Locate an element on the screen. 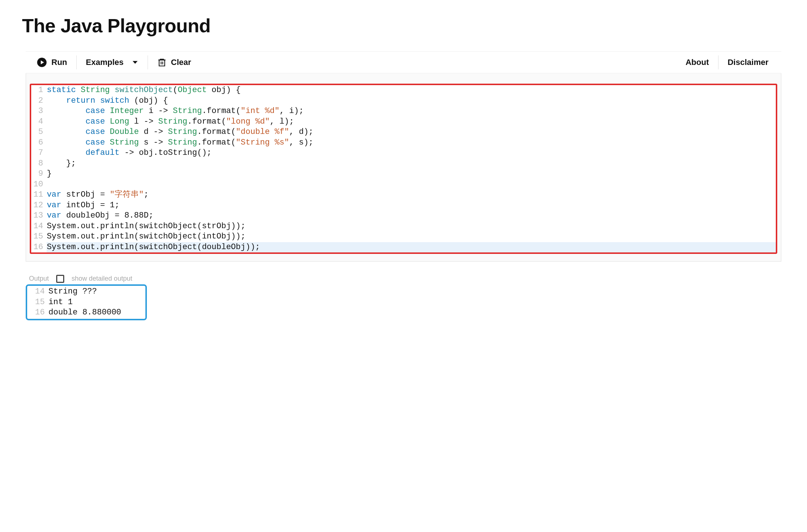 This screenshot has width=807, height=532. line-number: 3 is located at coordinates (39, 112).